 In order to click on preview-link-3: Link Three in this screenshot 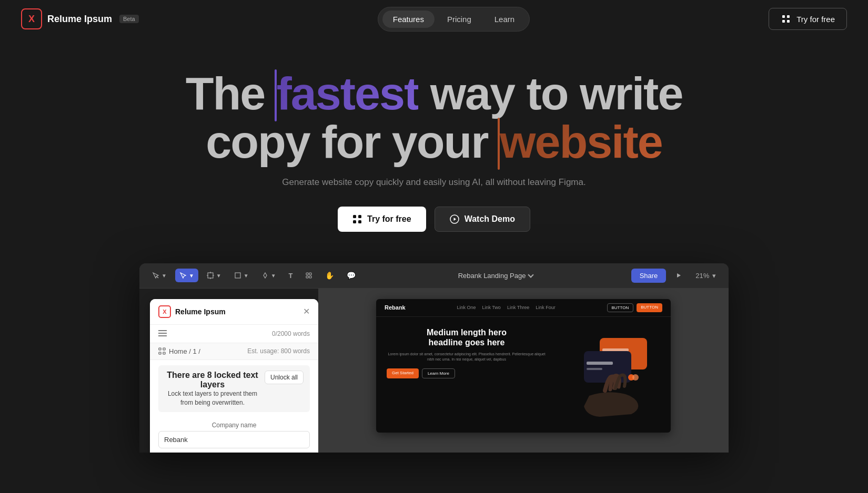, I will do `click(518, 307)`.